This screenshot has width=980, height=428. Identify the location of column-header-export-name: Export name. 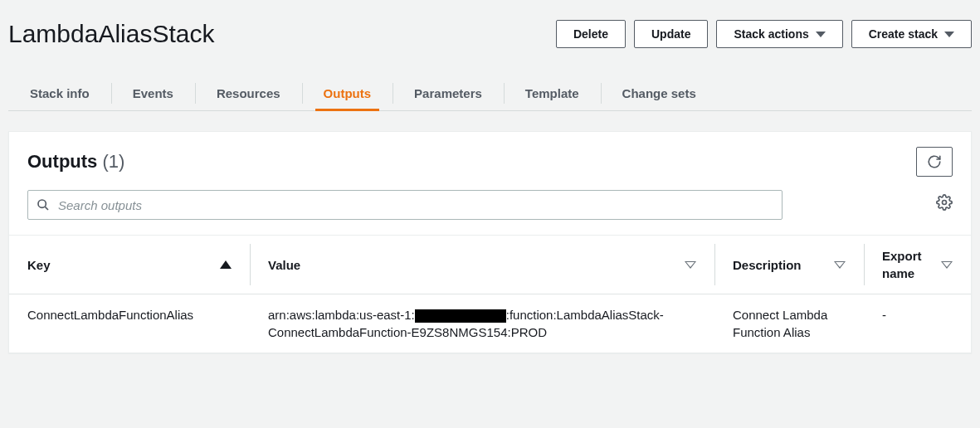
(918, 265).